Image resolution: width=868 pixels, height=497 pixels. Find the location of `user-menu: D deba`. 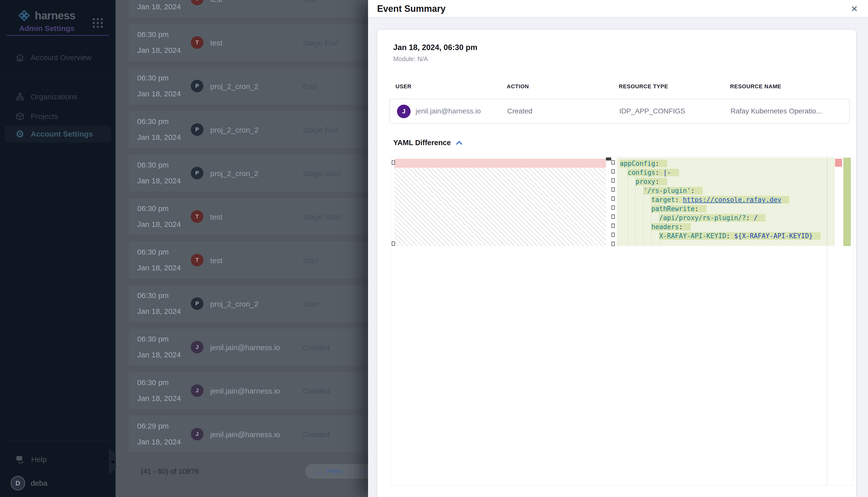

user-menu: D deba is located at coordinates (58, 483).